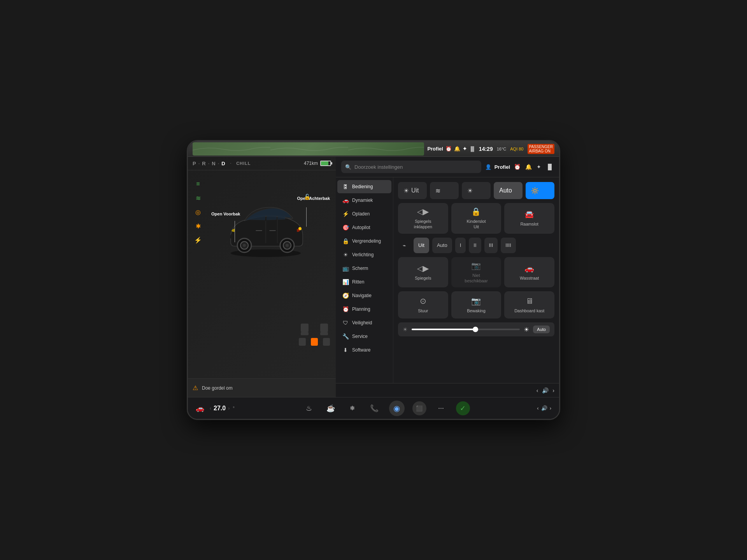 Image resolution: width=747 pixels, height=560 pixels. What do you see at coordinates (364, 241) in the screenshot?
I see `nav-item-vergrendeling: 🔒 Vergrendeling` at bounding box center [364, 241].